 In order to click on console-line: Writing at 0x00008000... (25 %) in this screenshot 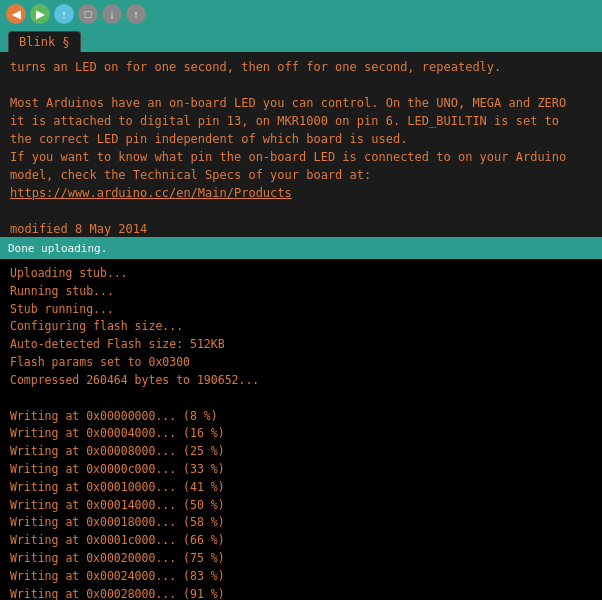, I will do `click(301, 452)`.